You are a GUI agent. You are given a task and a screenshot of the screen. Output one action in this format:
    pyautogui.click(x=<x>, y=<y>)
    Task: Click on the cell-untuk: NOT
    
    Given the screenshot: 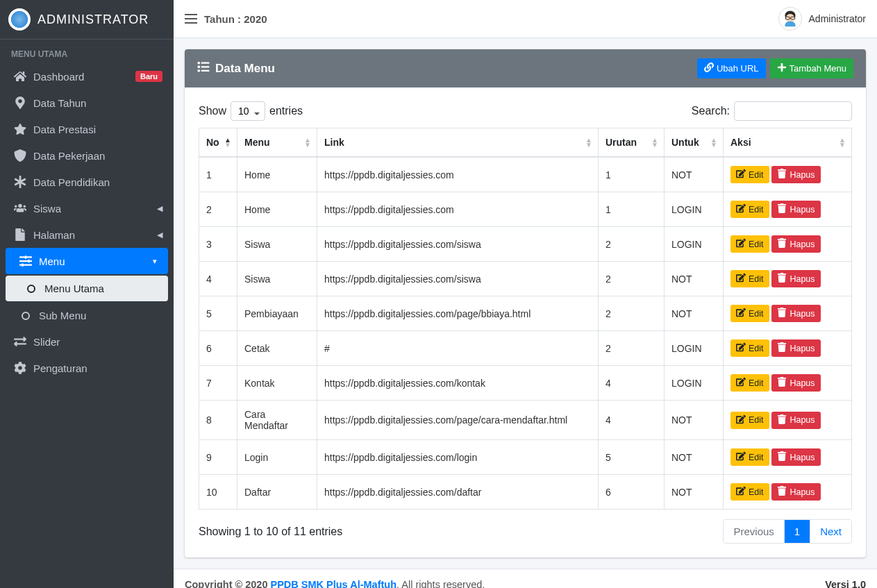 What is the action you would take?
    pyautogui.click(x=694, y=279)
    